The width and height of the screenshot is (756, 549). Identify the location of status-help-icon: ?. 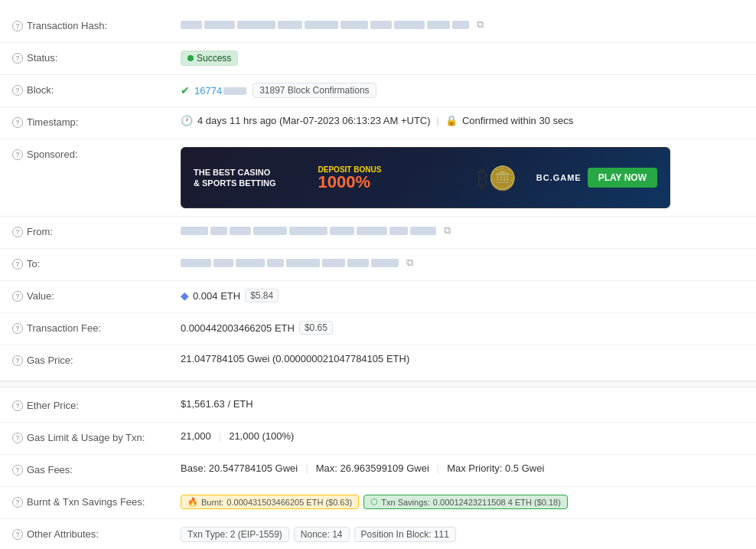
(18, 58).